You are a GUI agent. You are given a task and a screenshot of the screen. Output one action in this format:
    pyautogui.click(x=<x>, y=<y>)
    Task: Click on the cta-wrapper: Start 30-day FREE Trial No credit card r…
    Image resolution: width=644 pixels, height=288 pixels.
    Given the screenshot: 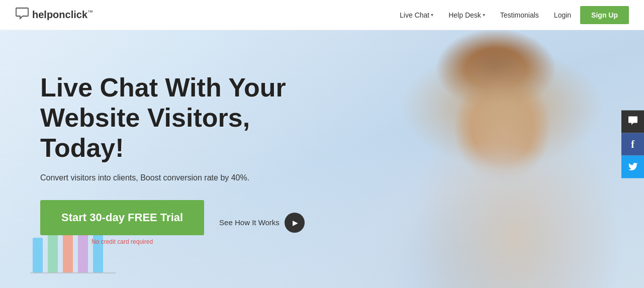 What is the action you would take?
    pyautogui.click(x=122, y=223)
    